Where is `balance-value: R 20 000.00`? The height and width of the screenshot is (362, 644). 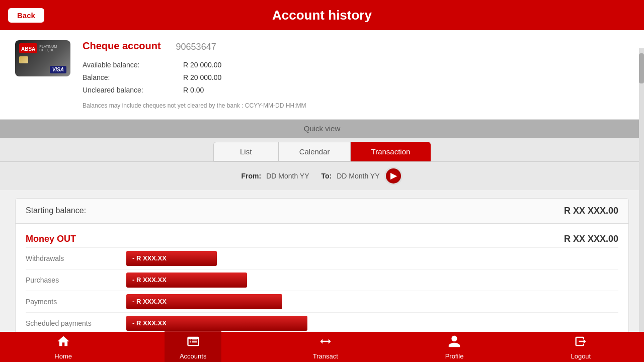
balance-value: R 20 000.00 is located at coordinates (202, 77).